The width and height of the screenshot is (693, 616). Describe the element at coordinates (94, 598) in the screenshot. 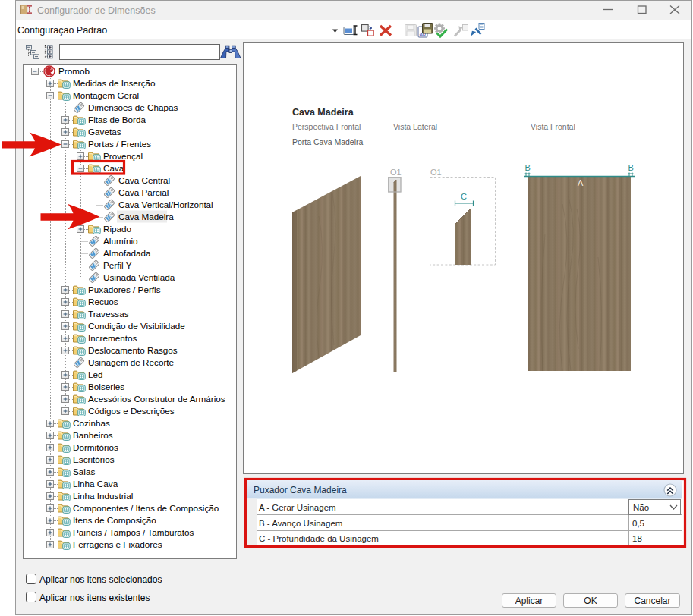

I see `svg-text: Aplicar nos itens existentes` at that location.